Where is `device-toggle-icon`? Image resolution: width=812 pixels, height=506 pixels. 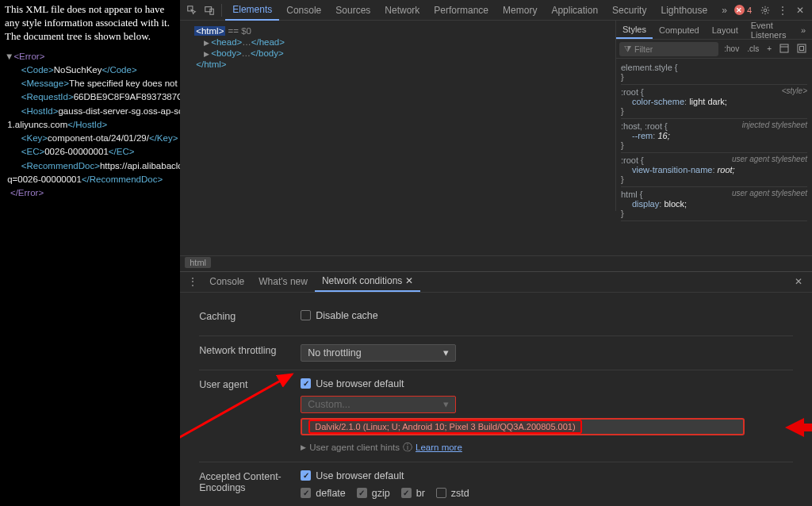 device-toggle-icon is located at coordinates (209, 10).